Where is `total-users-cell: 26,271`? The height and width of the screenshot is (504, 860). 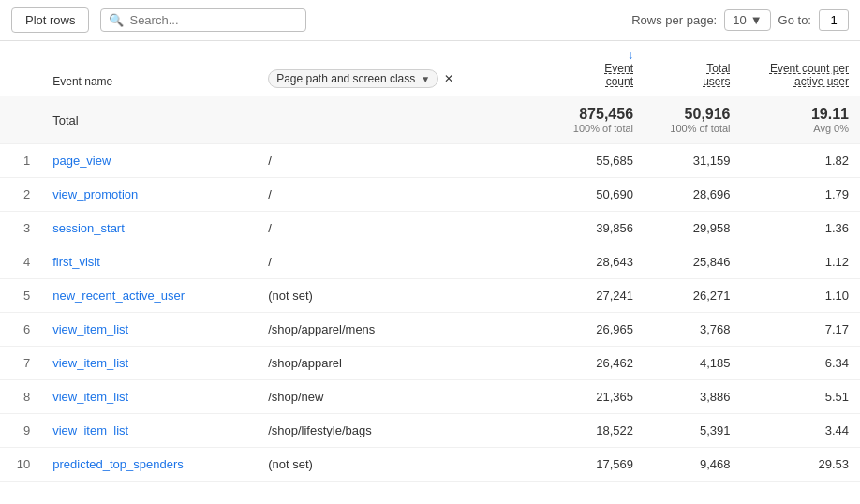
total-users-cell: 26,271 is located at coordinates (693, 296).